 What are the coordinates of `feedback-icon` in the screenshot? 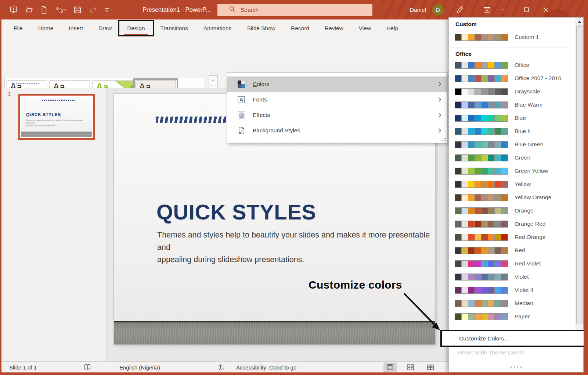 It's located at (460, 10).